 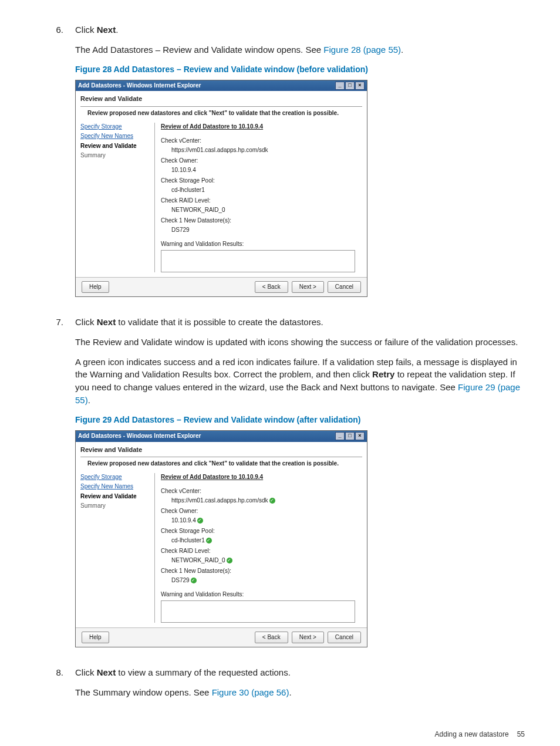 What do you see at coordinates (300, 69) in the screenshot?
I see `figure-caption: Figure 28 Add Datastores – Review and Va…` at bounding box center [300, 69].